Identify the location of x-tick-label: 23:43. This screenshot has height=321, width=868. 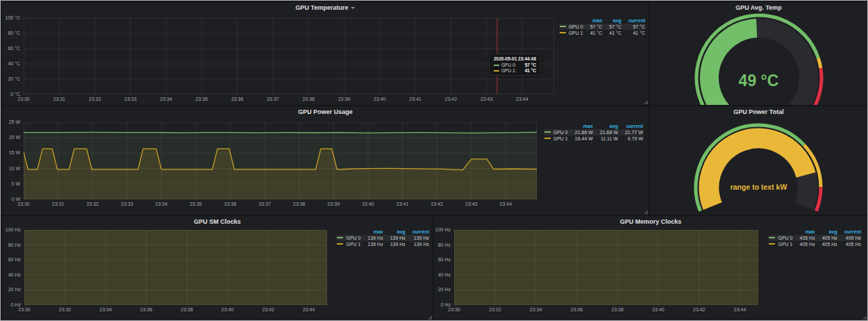
(471, 204).